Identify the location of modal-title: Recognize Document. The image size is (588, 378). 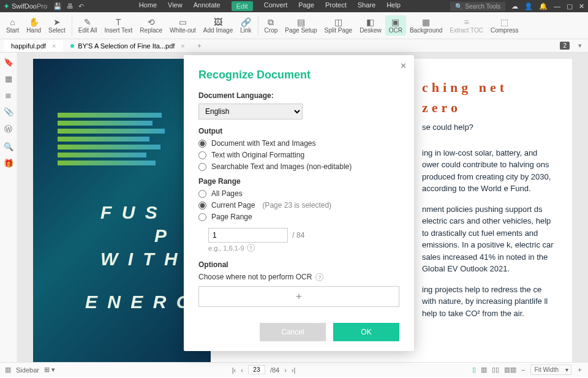
(299, 75).